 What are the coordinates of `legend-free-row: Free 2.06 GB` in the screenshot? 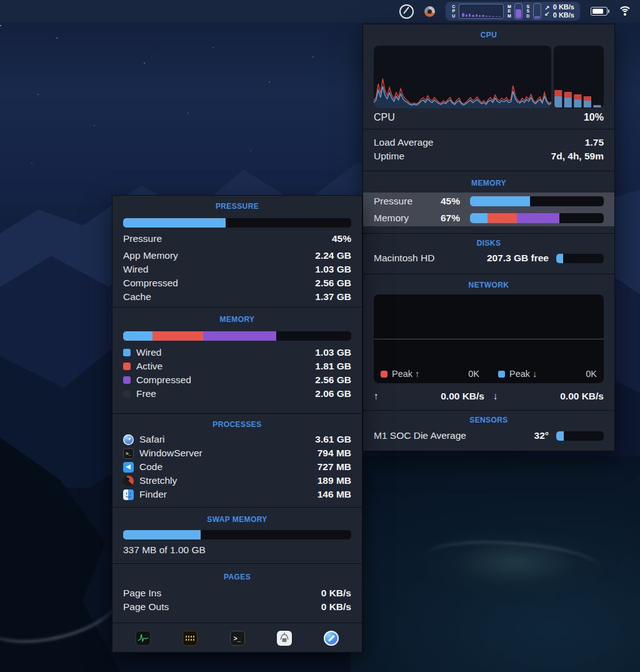 It's located at (238, 394).